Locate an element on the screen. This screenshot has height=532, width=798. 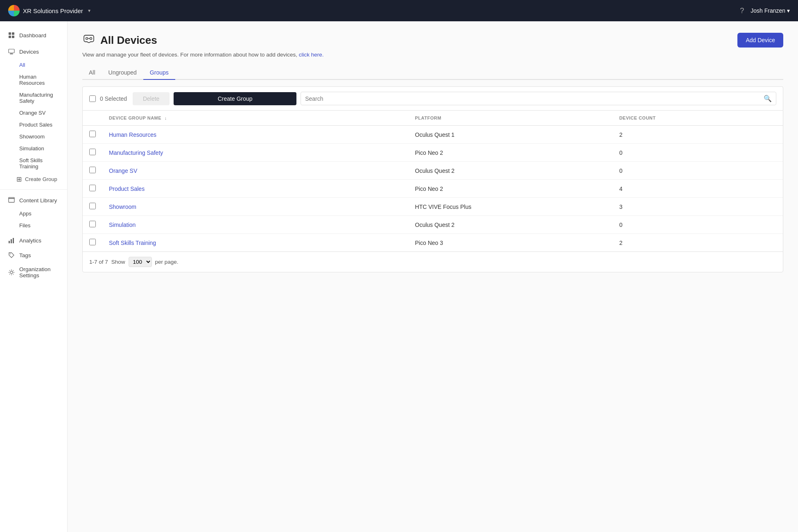
sidebar-files-label: Files is located at coordinates (25, 225).